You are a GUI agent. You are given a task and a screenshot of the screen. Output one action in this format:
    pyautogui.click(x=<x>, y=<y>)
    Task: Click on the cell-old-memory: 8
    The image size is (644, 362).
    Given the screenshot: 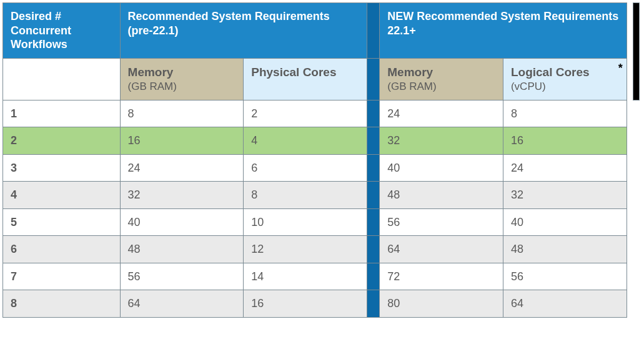 What is the action you would take?
    pyautogui.click(x=182, y=114)
    